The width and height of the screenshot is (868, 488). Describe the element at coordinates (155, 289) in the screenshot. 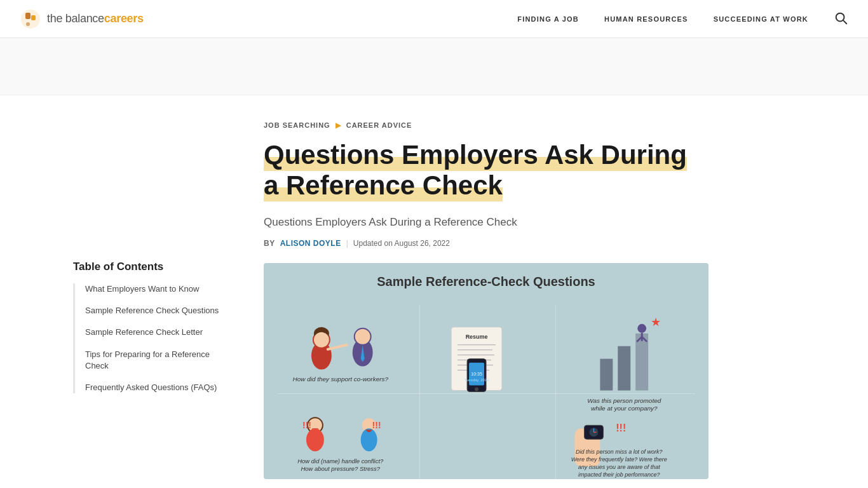

I see `toc-link-what-employers: What Employers Want to Know` at that location.